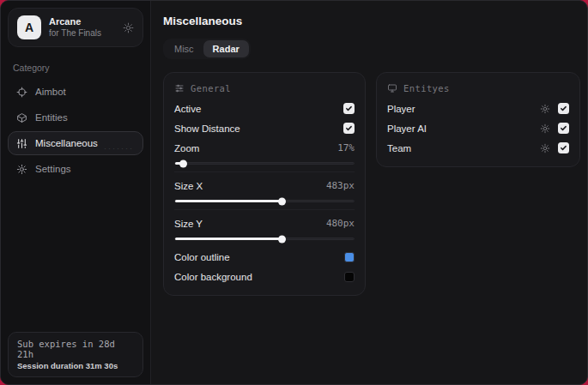 This screenshot has height=385, width=588. I want to click on entity-label: Player, so click(402, 109).